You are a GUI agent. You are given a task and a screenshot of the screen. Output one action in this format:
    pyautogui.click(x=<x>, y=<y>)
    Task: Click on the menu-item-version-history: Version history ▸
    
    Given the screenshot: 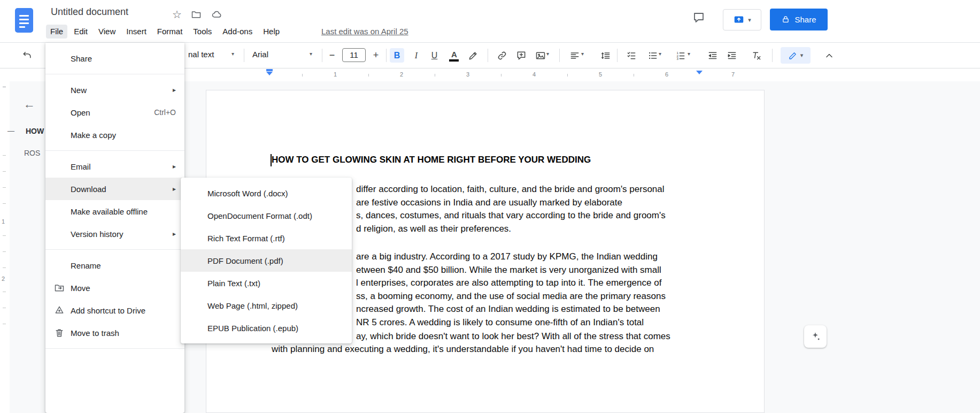 What is the action you would take?
    pyautogui.click(x=115, y=234)
    